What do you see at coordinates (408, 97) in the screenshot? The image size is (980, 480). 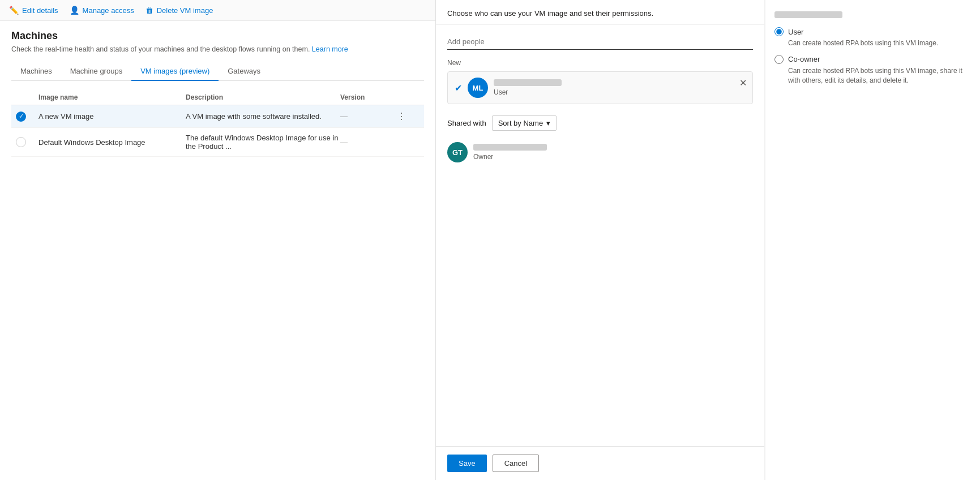 I see `col-actions` at bounding box center [408, 97].